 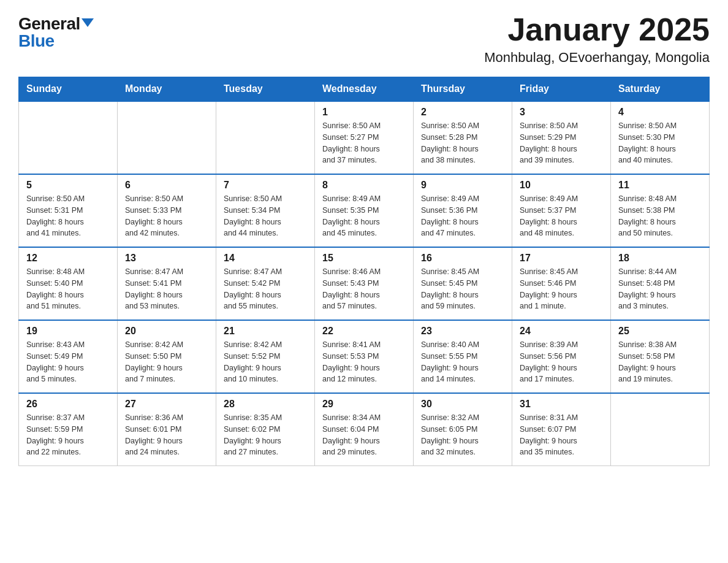 What do you see at coordinates (561, 404) in the screenshot?
I see `day-number: 31` at bounding box center [561, 404].